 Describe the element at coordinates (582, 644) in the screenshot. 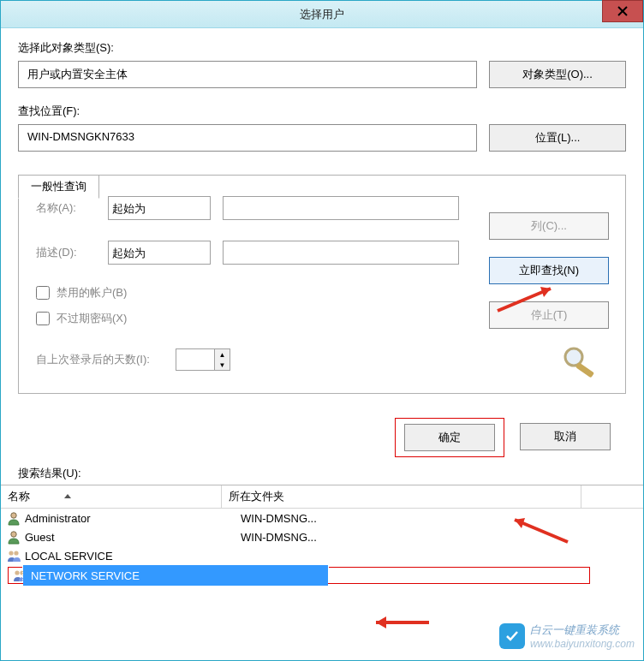

I see `watermark-sub: www.baiyunxitong.com` at that location.